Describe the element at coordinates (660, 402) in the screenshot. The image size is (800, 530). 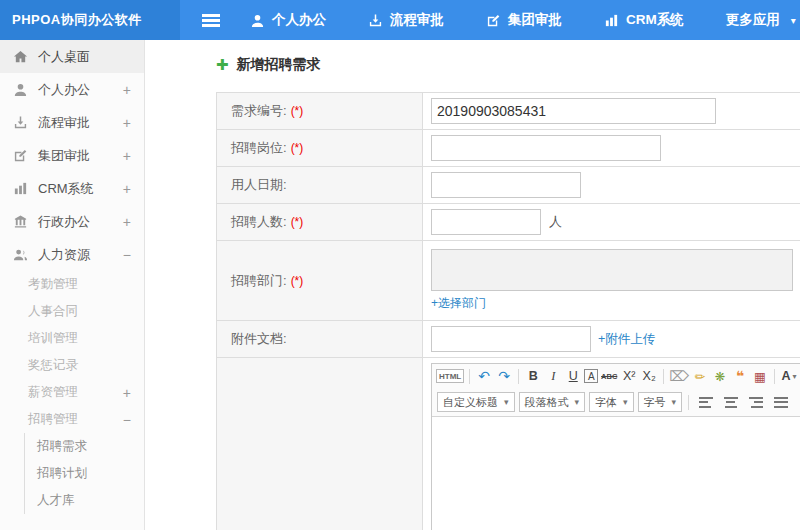
I see `font-size-select: 字号 ▾` at that location.